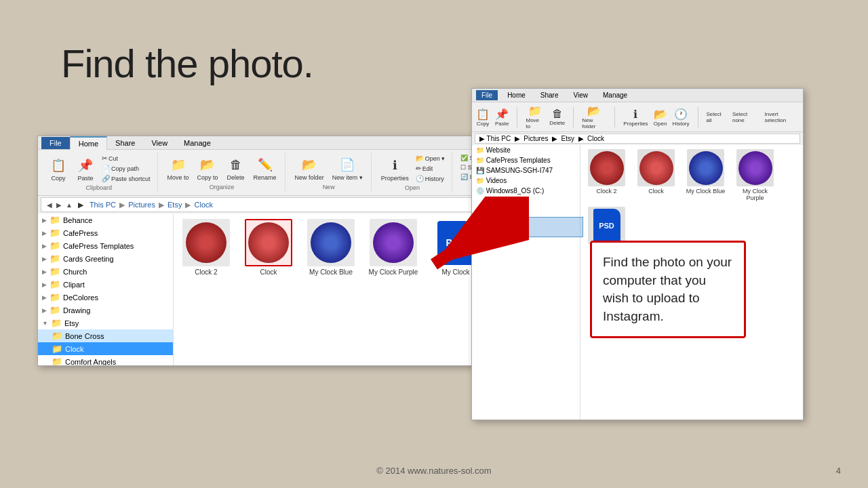  Describe the element at coordinates (106, 297) in the screenshot. I see `sidebar-item-decolores: ▶ 📁 DeColores` at that location.